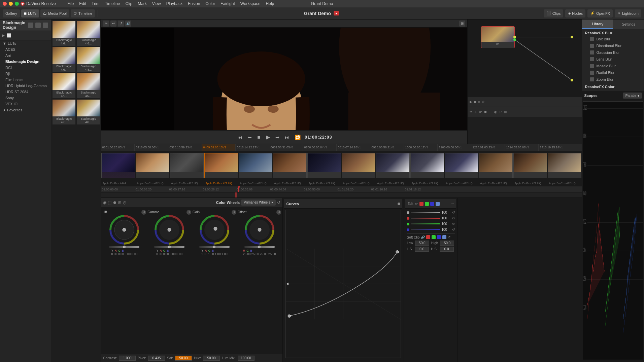 This screenshot has height=362, width=644. Describe the element at coordinates (124, 247) in the screenshot. I see `lift-slider` at that location.